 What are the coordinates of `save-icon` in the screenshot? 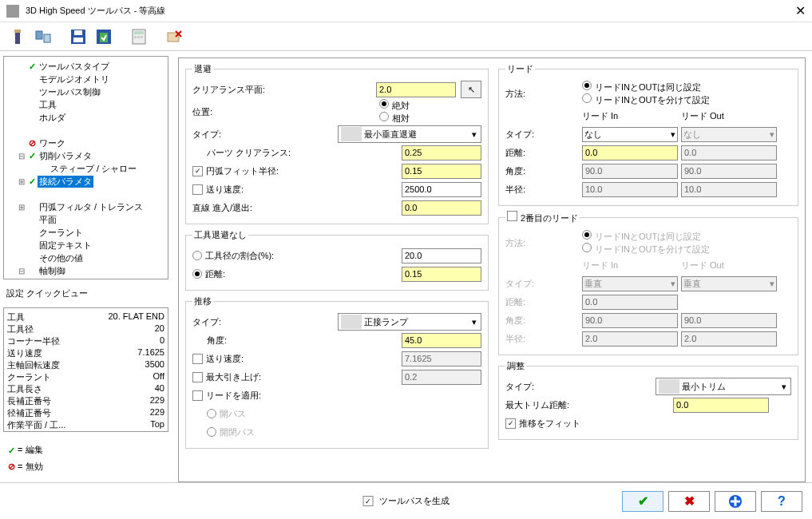 It's located at (78, 37).